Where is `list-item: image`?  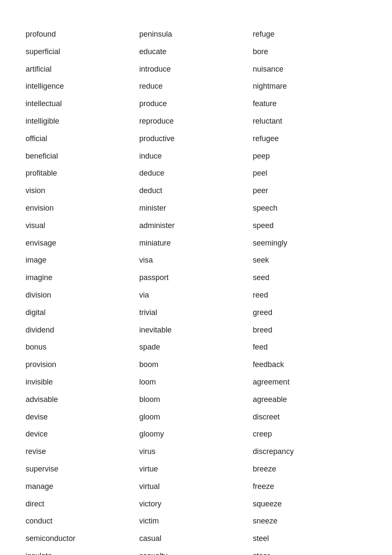 list-item: image is located at coordinates (83, 260).